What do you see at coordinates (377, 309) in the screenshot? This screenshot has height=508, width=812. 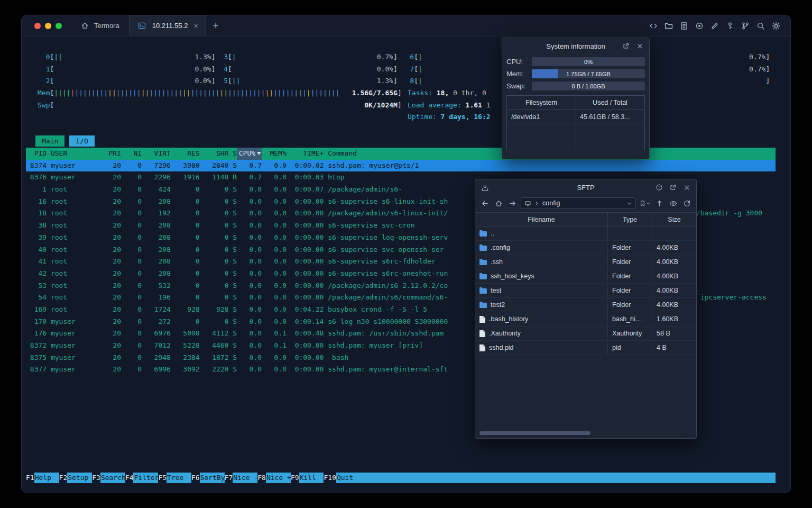 I see `command-text: busybox crond -f -S -l 5` at bounding box center [377, 309].